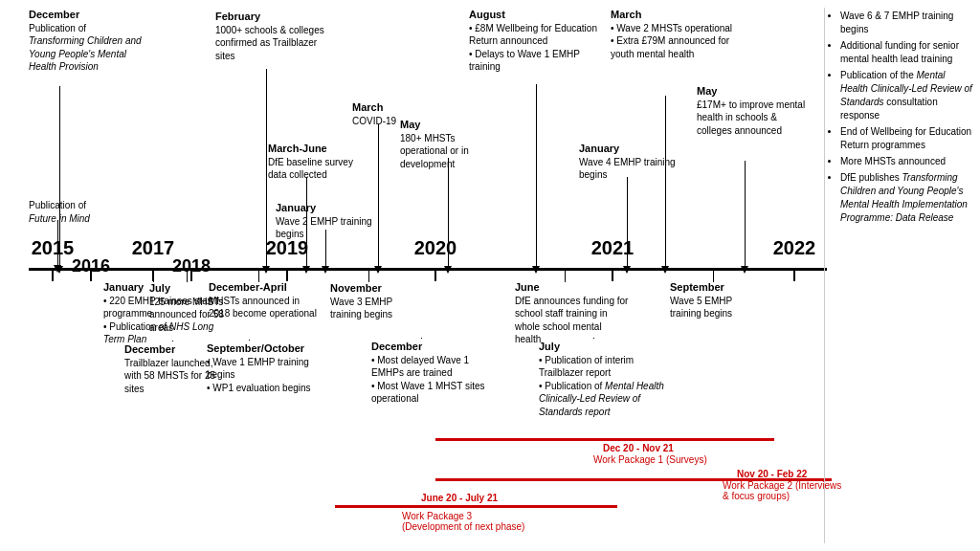 Image resolution: width=980 pixels, height=551 pixels. What do you see at coordinates (477, 507) in the screenshot?
I see `red-bar-wp3` at bounding box center [477, 507].